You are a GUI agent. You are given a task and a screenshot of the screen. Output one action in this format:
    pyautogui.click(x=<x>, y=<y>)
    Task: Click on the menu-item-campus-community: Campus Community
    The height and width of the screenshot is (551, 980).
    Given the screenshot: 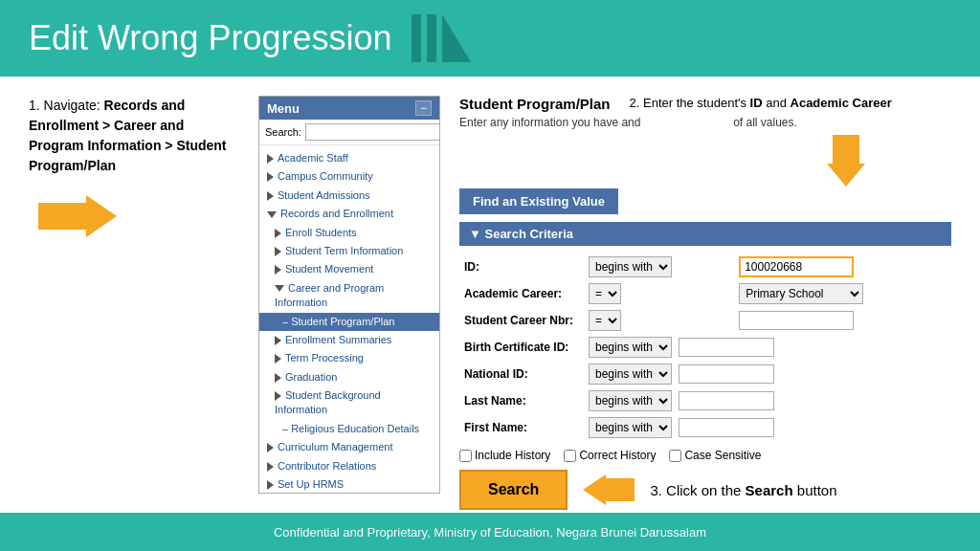 What is the action you would take?
    pyautogui.click(x=349, y=176)
    